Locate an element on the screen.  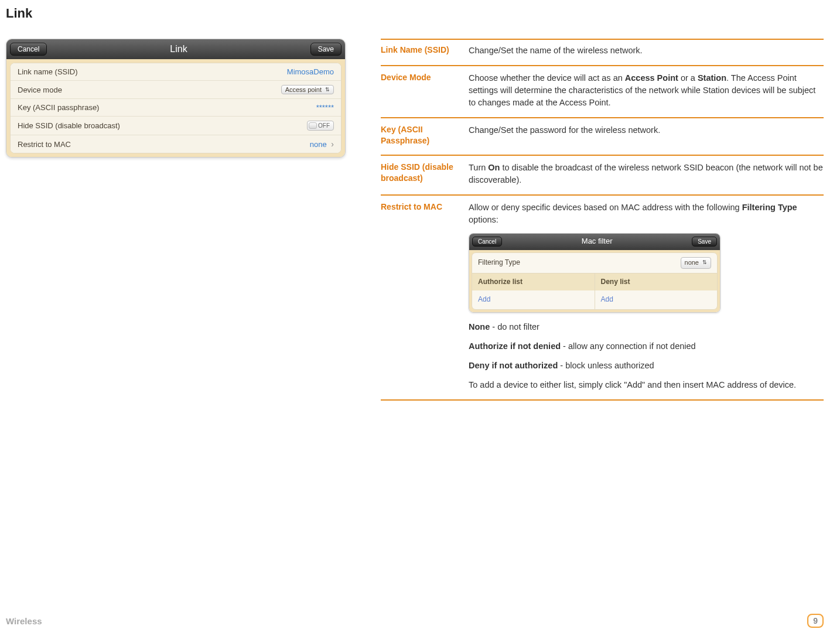
text: or a is located at coordinates (688, 78).